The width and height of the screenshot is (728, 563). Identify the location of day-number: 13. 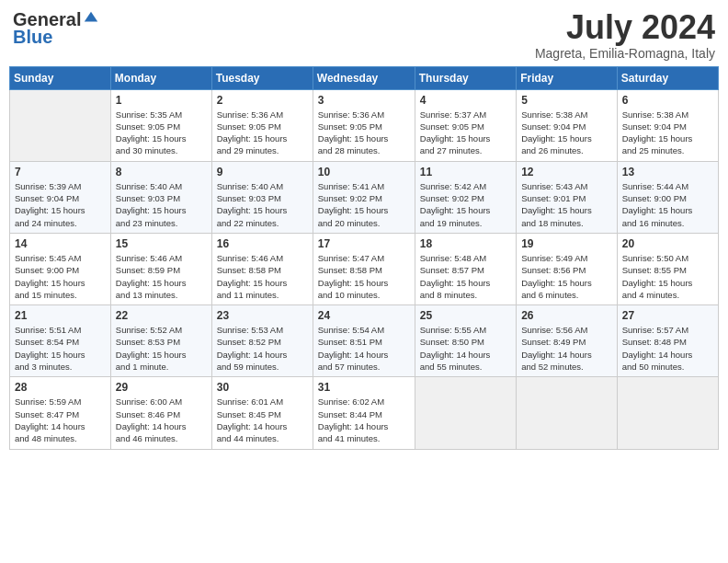
(667, 172).